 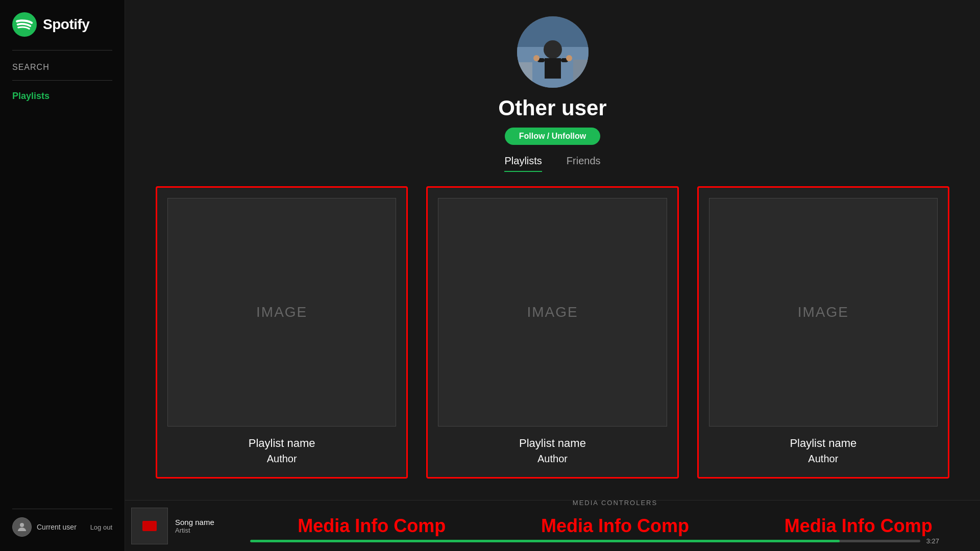 What do you see at coordinates (282, 443) in the screenshot?
I see `playlist-name-1: Playlist name` at bounding box center [282, 443].